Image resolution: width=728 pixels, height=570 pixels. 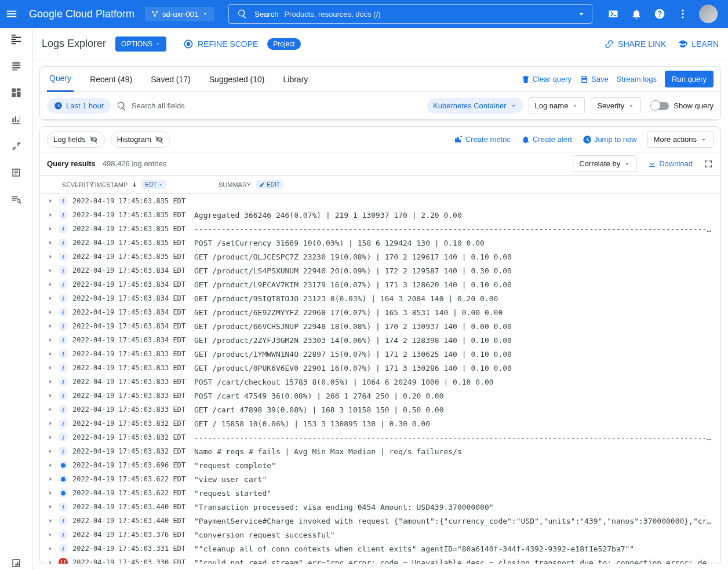 I want to click on notifications-icon, so click(x=636, y=14).